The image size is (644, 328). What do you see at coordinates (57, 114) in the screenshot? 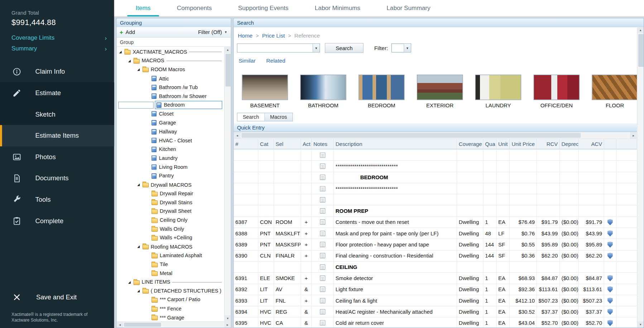
I see `sidebar-item-sketch: Sketch` at bounding box center [57, 114].